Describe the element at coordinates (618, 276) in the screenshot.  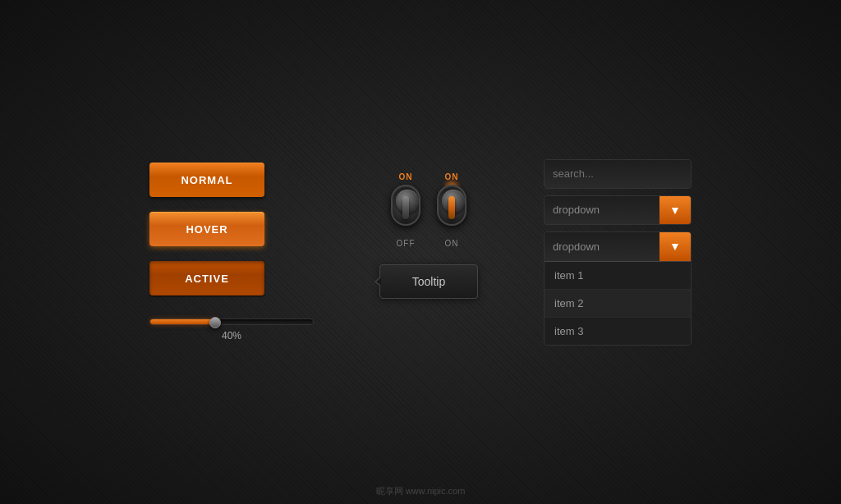
I see `dropdown-item-1: item 1` at that location.